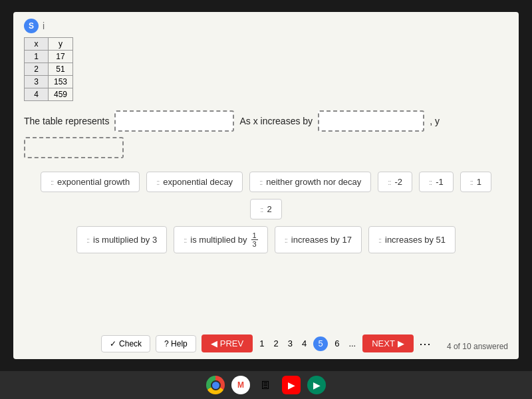  What do you see at coordinates (310, 182) in the screenshot?
I see `drag-option-neither-growth: :: neither growth nor decay` at bounding box center [310, 182].